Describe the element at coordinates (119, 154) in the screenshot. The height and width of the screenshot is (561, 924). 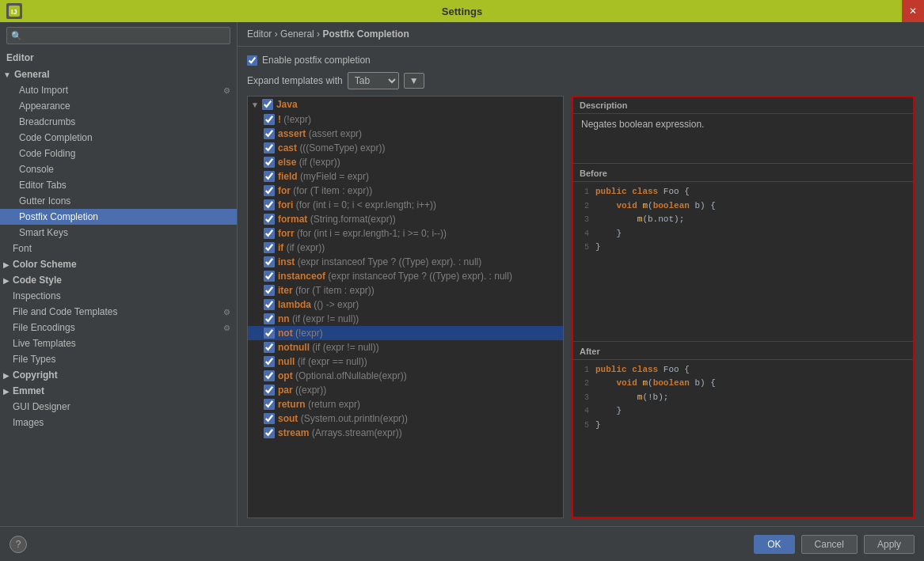
I see `sidebar-item-code-folding: Code Folding` at that location.